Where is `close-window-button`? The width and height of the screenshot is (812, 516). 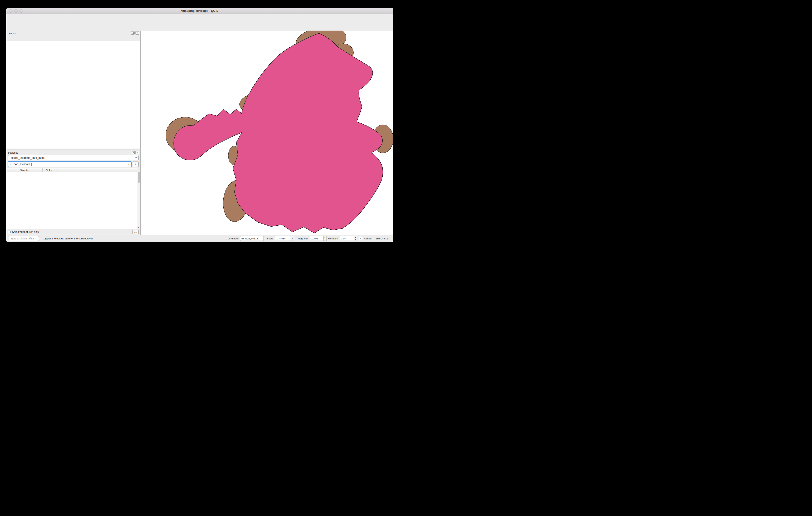 close-window-button is located at coordinates (11, 11).